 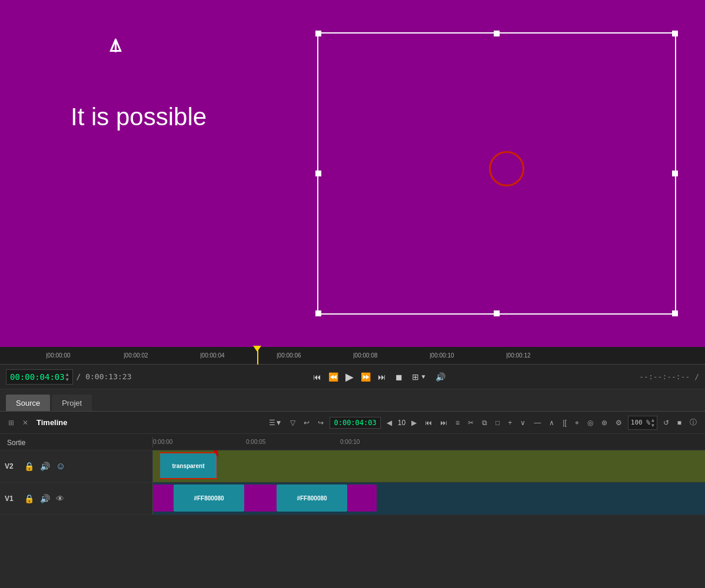 I want to click on tl-bracket-btn: |[, so click(x=564, y=423).